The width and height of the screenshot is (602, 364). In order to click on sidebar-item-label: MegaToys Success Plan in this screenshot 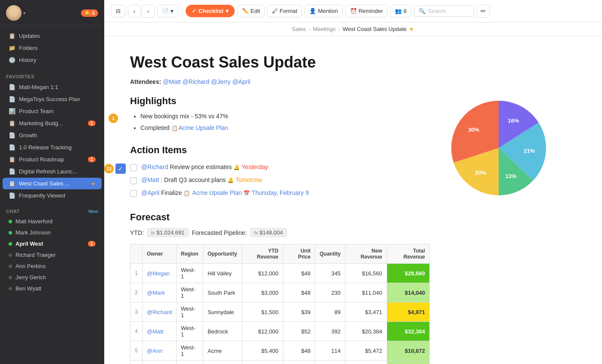, I will do `click(50, 99)`.